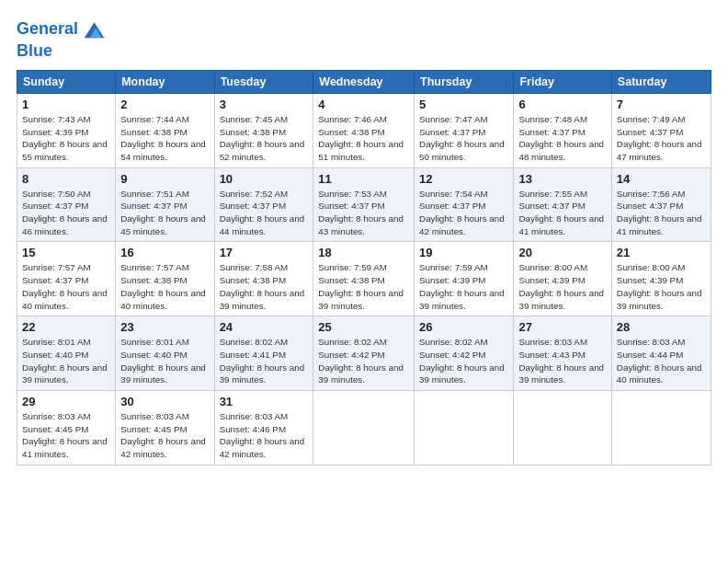 This screenshot has width=728, height=563. Describe the element at coordinates (563, 361) in the screenshot. I see `day-info: Sunrise: 8:03 AM Sunset: 4:43 PM Dayligh…` at that location.